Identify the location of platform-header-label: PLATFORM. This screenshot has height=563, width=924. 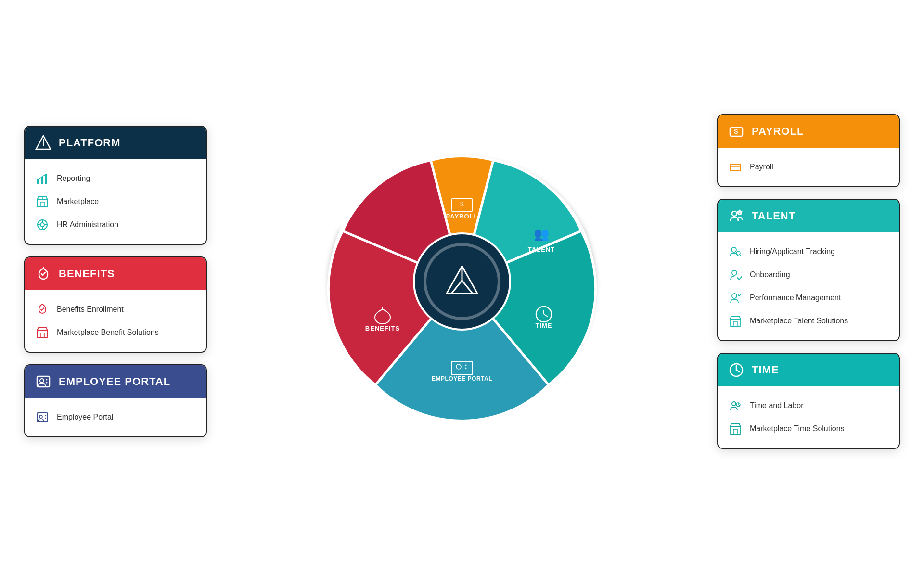
(90, 143).